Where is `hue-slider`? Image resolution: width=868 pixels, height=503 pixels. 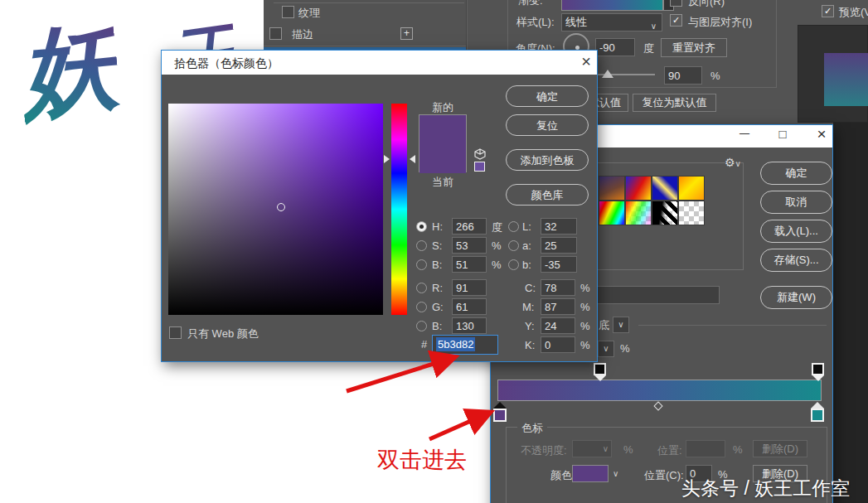
hue-slider is located at coordinates (400, 209).